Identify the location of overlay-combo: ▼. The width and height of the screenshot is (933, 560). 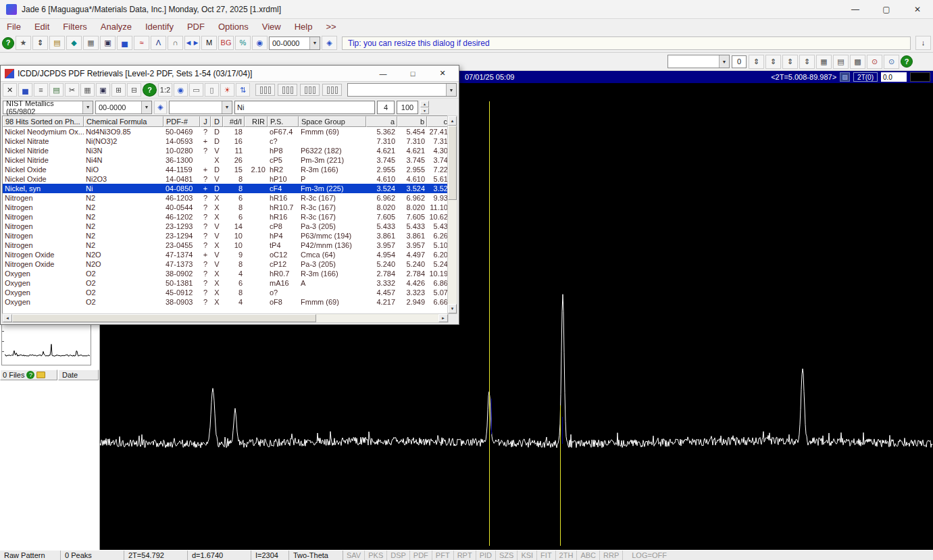
(402, 90).